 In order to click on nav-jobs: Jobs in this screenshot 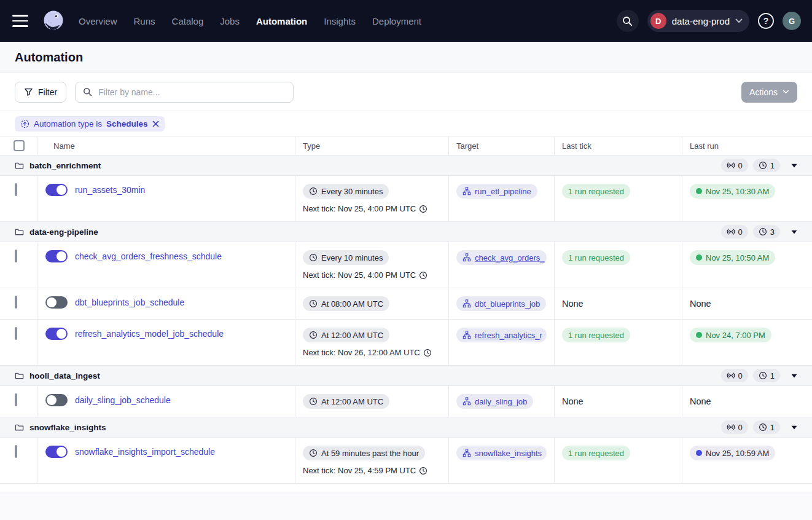, I will do `click(230, 21)`.